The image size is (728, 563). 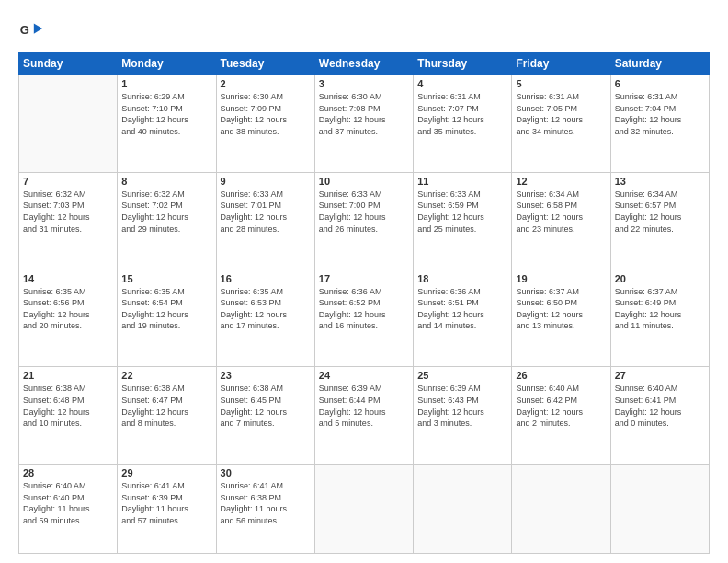 I want to click on day-number: 23, so click(x=266, y=375).